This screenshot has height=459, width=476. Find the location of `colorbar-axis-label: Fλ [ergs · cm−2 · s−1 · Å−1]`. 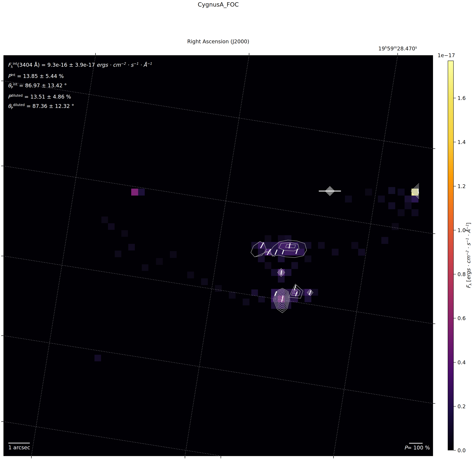

colorbar-axis-label: Fλ [ergs · cm−2 · s−1 · Å−1] is located at coordinates (469, 256).